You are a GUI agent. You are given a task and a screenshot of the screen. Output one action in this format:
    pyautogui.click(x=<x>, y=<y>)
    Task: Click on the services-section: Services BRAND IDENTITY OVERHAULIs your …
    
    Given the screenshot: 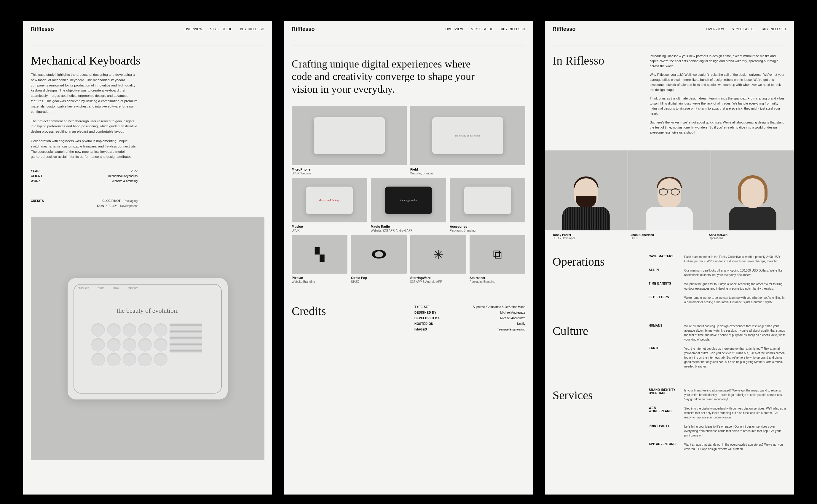 What is the action you would take?
    pyautogui.click(x=669, y=422)
    